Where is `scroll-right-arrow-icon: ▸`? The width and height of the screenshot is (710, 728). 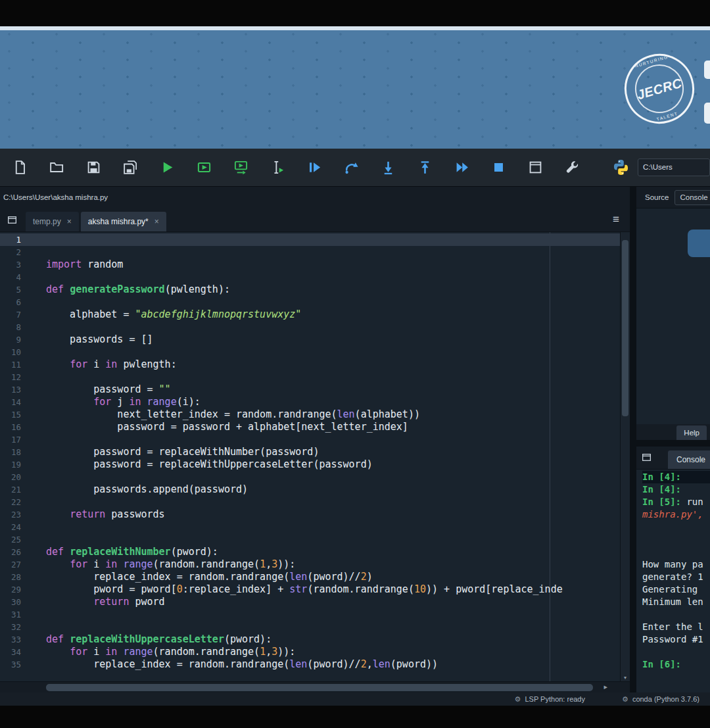
scroll-right-arrow-icon: ▸ is located at coordinates (605, 687).